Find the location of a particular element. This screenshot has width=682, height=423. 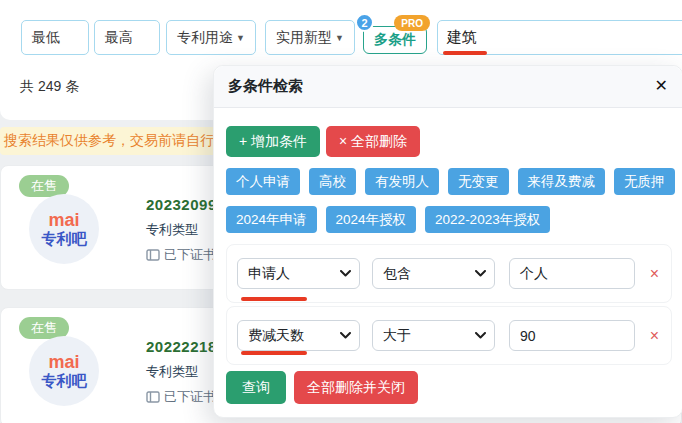

price-max-input: 最高 is located at coordinates (127, 38).